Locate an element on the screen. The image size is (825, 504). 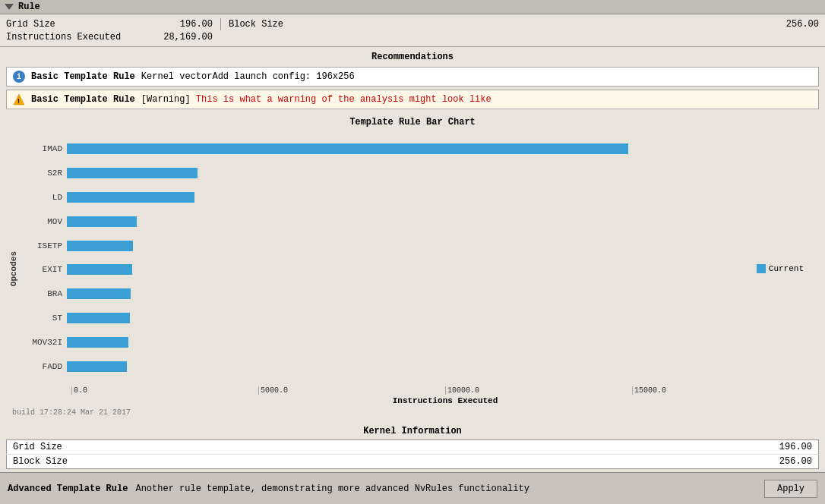
instructions-row: Instructions Executed 28,169.00 is located at coordinates (412, 37).